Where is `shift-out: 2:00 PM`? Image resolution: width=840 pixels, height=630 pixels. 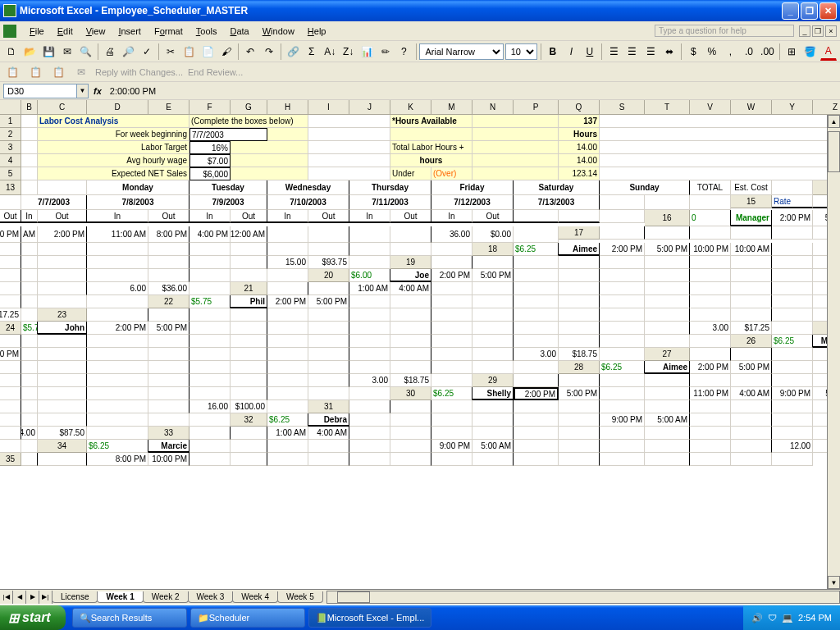
shift-out: 2:00 PM is located at coordinates (62, 235).